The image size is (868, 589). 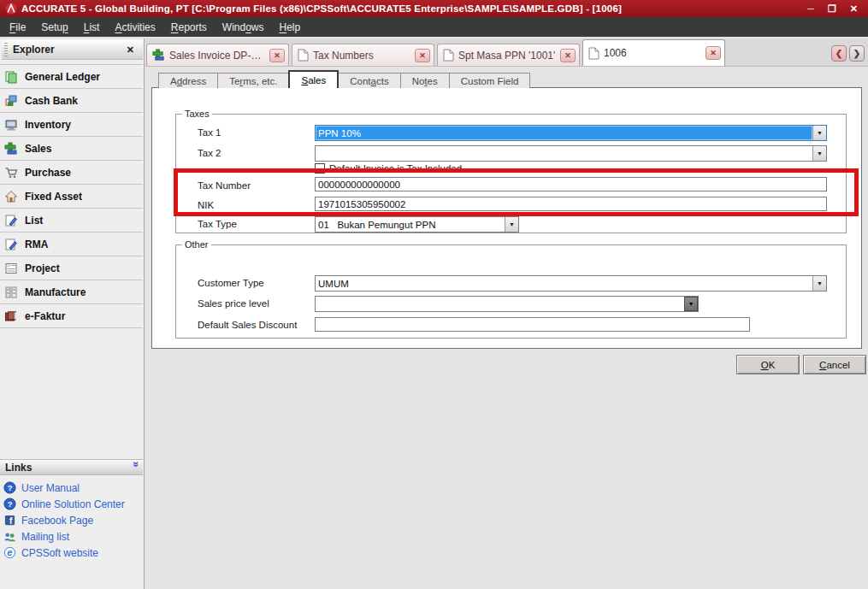 I want to click on other-legend: Other, so click(x=197, y=244).